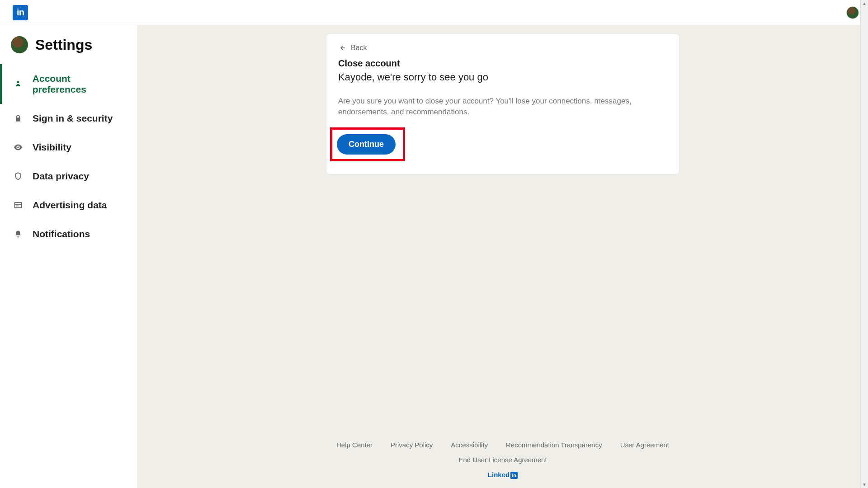  I want to click on nav-visibility: Visibility, so click(69, 147).